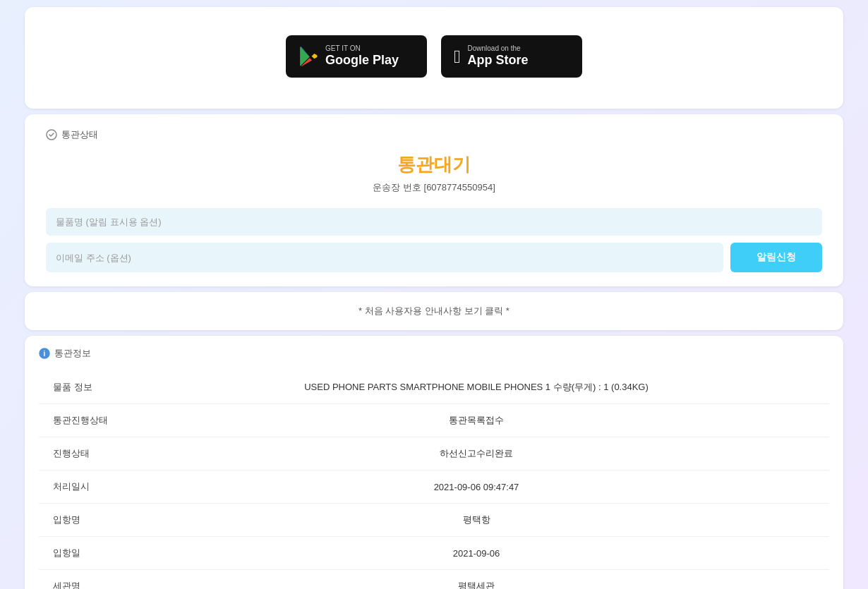 This screenshot has height=589, width=868. What do you see at coordinates (434, 553) in the screenshot?
I see `table-row: 입항일2021-09-06` at bounding box center [434, 553].